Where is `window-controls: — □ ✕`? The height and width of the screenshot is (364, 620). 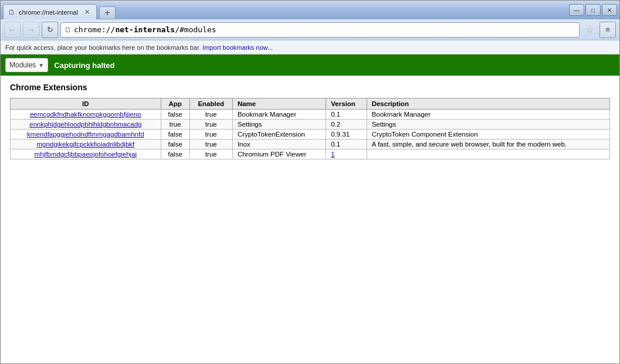 window-controls: — □ ✕ is located at coordinates (593, 10).